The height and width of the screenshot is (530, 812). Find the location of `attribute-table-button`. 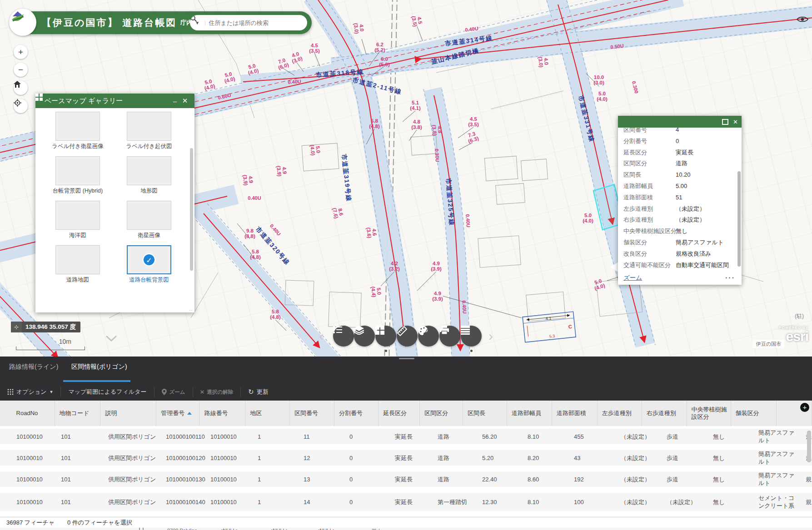

attribute-table-button is located at coordinates (471, 336).